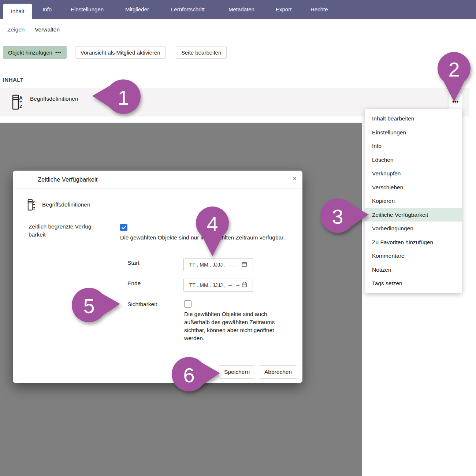  I want to click on visibility-help: Die gewählten Objekte sind auch außerhal…, so click(237, 326).